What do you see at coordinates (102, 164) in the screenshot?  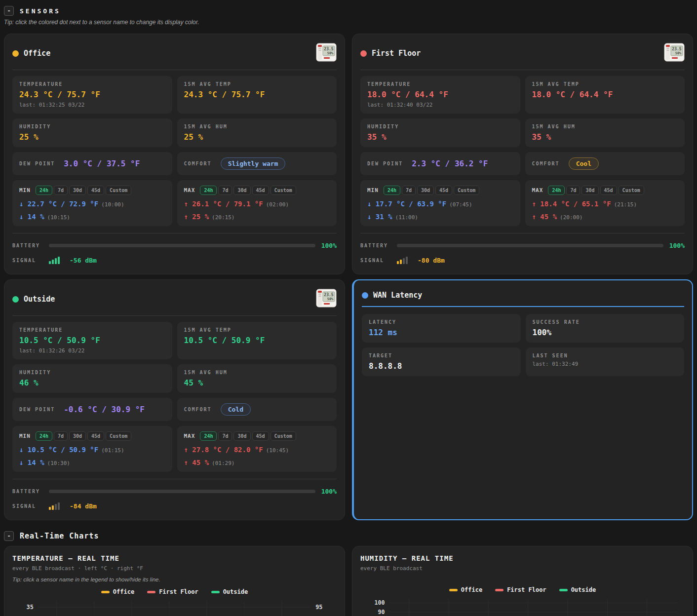 I see `dew-point-value: 3.0 °C / 37.5 °F` at bounding box center [102, 164].